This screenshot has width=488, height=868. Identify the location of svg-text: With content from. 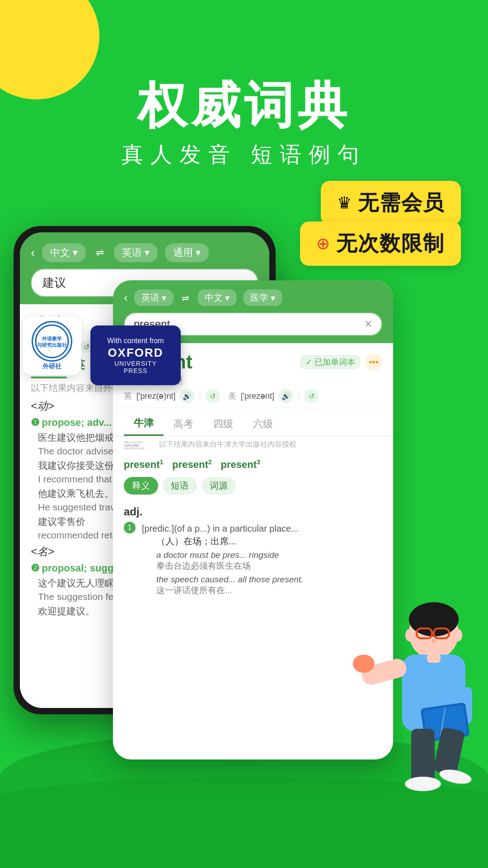
(134, 442).